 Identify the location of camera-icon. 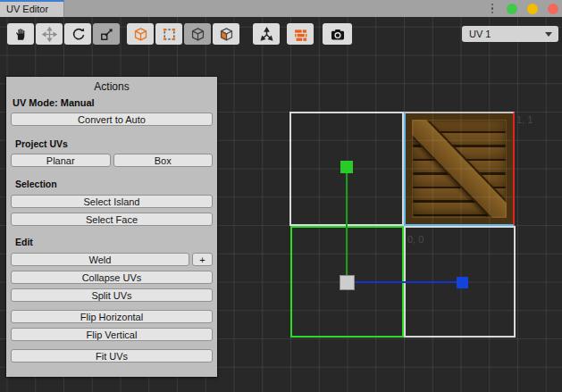
(338, 34).